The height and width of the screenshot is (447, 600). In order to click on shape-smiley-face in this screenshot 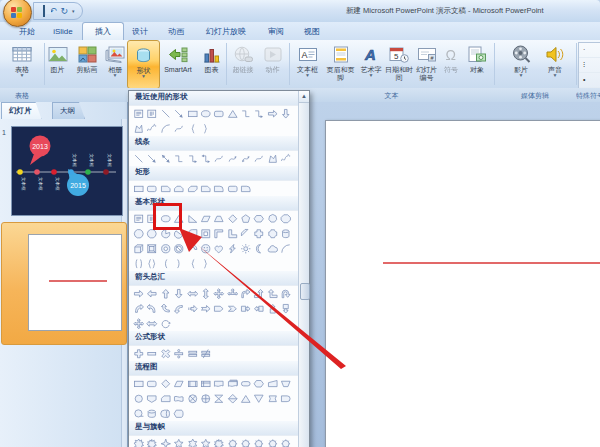, I will do `click(206, 248)`.